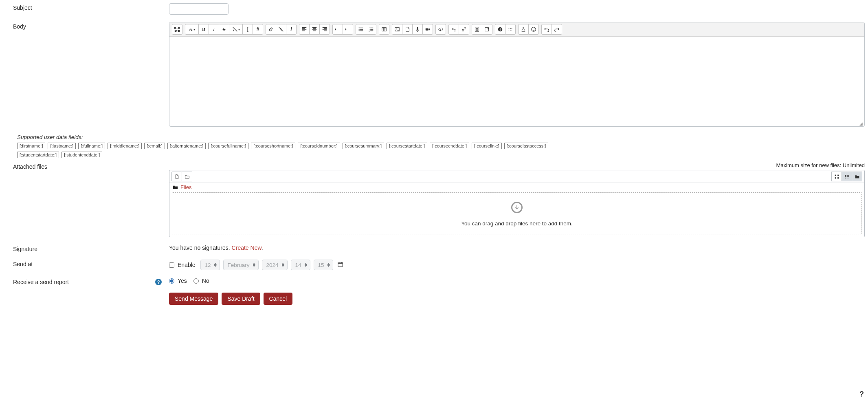 This screenshot has width=868, height=401. Describe the element at coordinates (847, 176) in the screenshot. I see `view-list-icon` at that location.